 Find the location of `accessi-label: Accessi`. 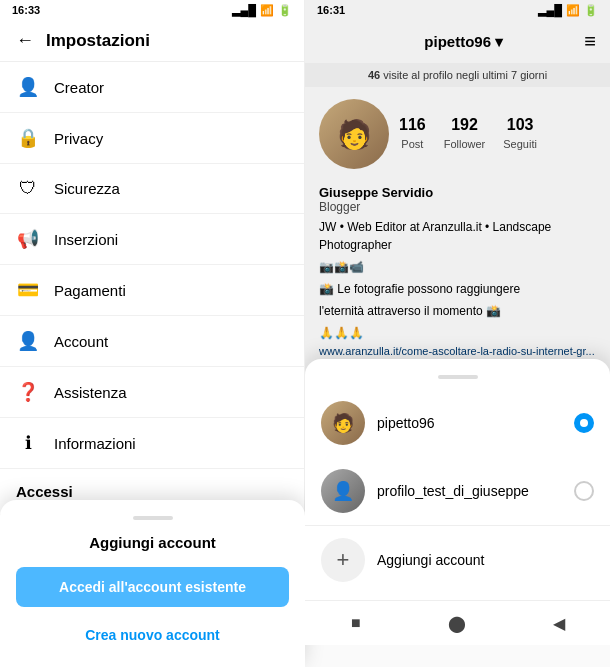

accessi-label: Accessi is located at coordinates (44, 492).